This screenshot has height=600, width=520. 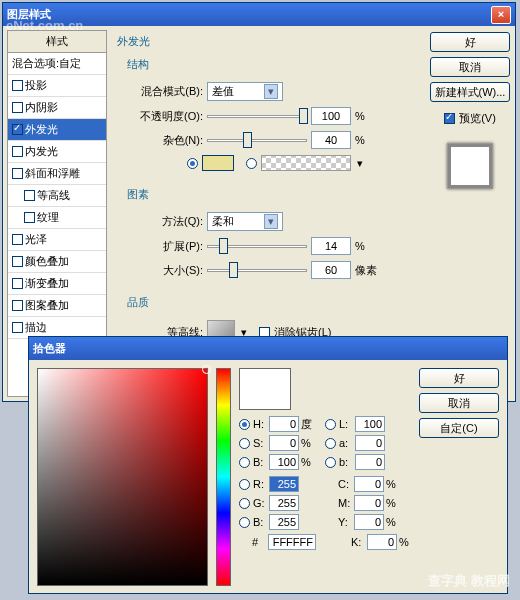 I want to click on sidebar-blend-options: 混合选项:自定, so click(x=57, y=64).